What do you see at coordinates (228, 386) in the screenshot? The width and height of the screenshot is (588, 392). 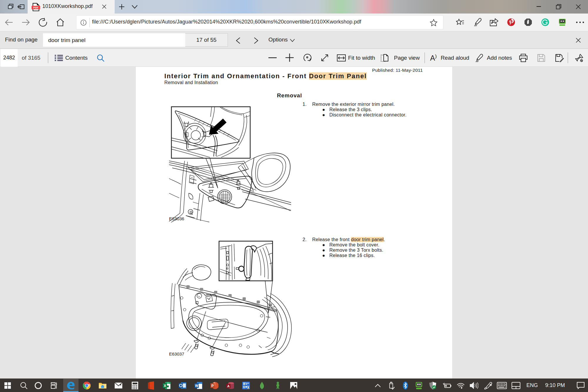 I see `svg-text: A` at bounding box center [228, 386].